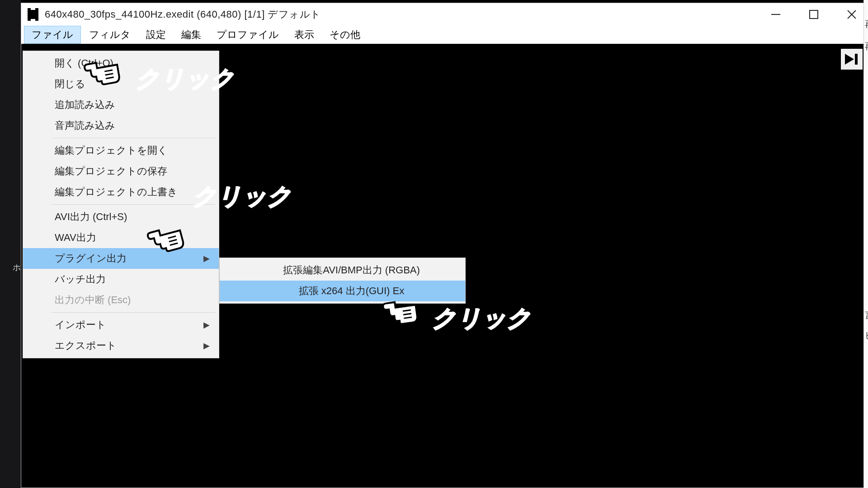 Image resolution: width=868 pixels, height=488 pixels. What do you see at coordinates (86, 346) in the screenshot?
I see `menu-item-label: エクスポート` at bounding box center [86, 346].